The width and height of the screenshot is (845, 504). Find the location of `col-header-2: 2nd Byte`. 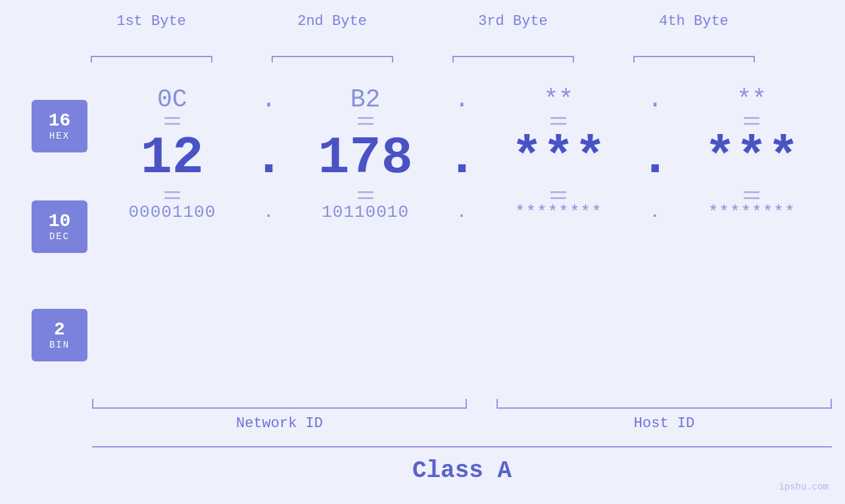

col-header-2: 2nd Byte is located at coordinates (333, 21).